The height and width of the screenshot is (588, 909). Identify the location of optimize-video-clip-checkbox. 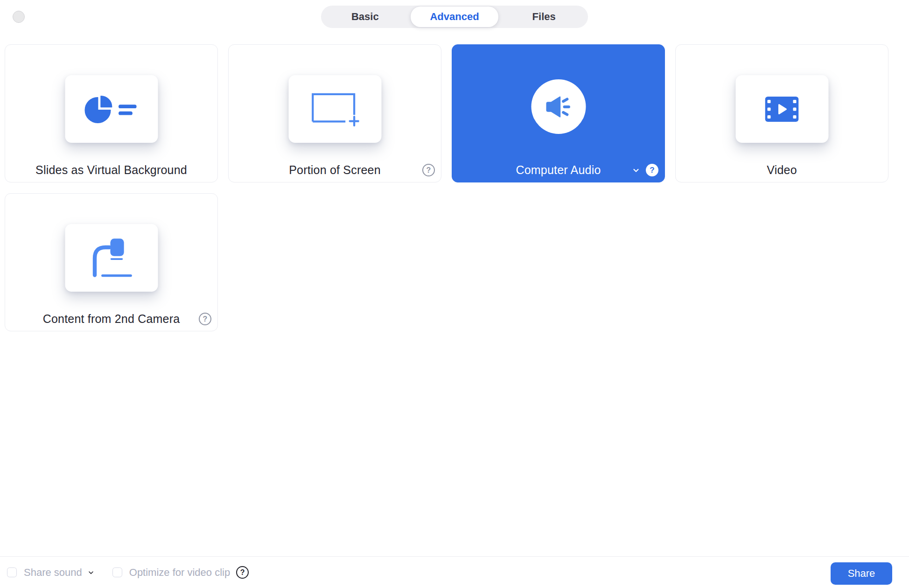
(118, 572).